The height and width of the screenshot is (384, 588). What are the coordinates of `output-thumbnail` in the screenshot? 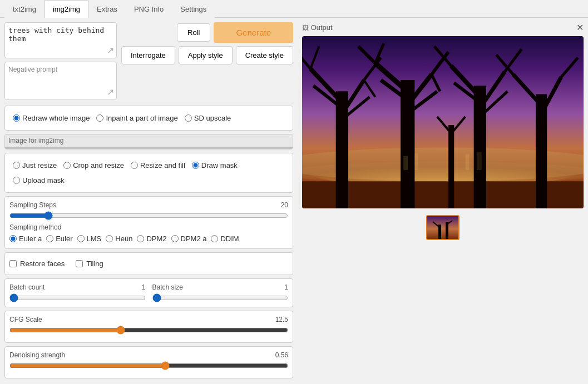 It's located at (443, 228).